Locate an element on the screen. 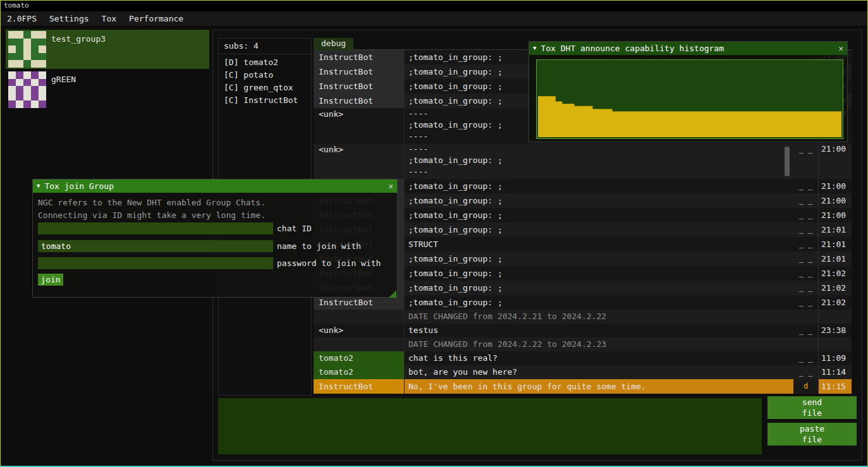  menu-item-tox: Tox is located at coordinates (109, 19).